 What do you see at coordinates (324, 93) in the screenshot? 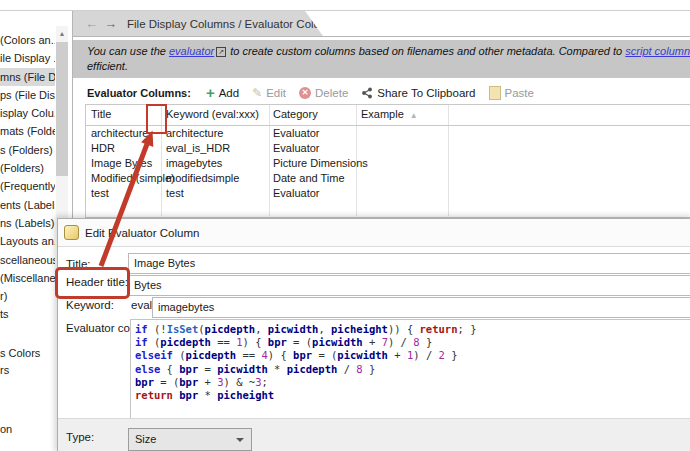
I see `delete-button: ✕ Delete` at bounding box center [324, 93].